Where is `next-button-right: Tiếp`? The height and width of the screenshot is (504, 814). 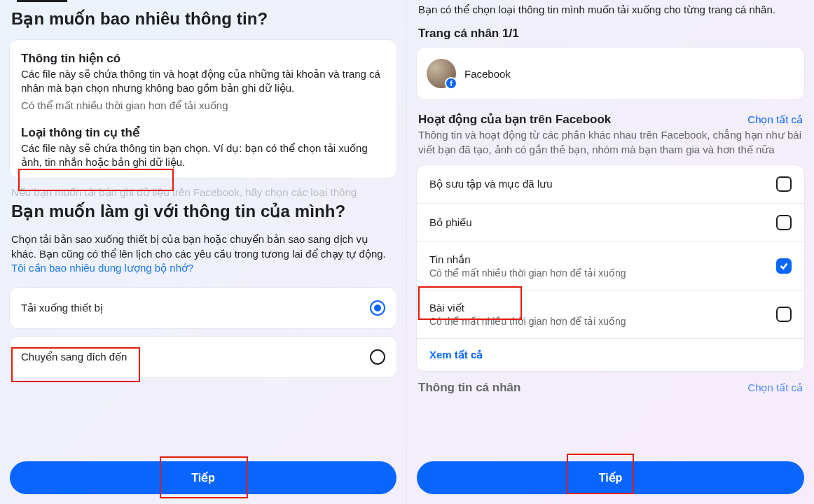 next-button-right: Tiếp is located at coordinates (611, 477).